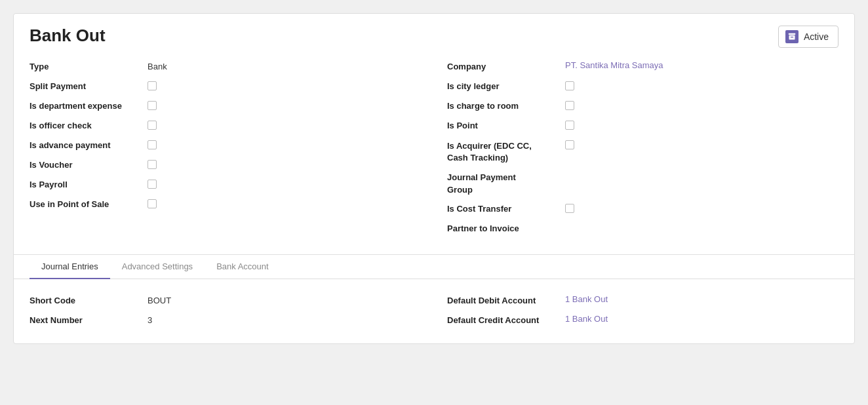 This screenshot has width=868, height=405. What do you see at coordinates (226, 87) in the screenshot?
I see `split-payment-row: Split Payment` at bounding box center [226, 87].